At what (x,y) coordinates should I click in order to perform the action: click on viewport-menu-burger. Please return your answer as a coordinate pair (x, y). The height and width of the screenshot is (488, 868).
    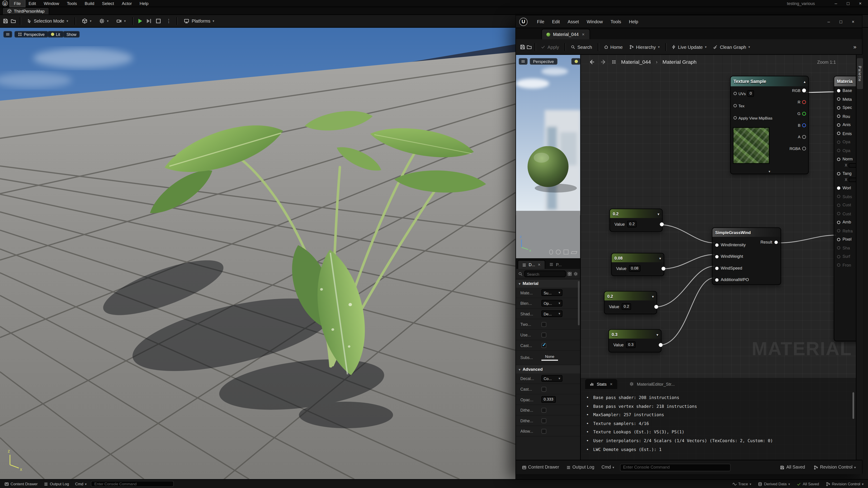
    Looking at the image, I should click on (8, 34).